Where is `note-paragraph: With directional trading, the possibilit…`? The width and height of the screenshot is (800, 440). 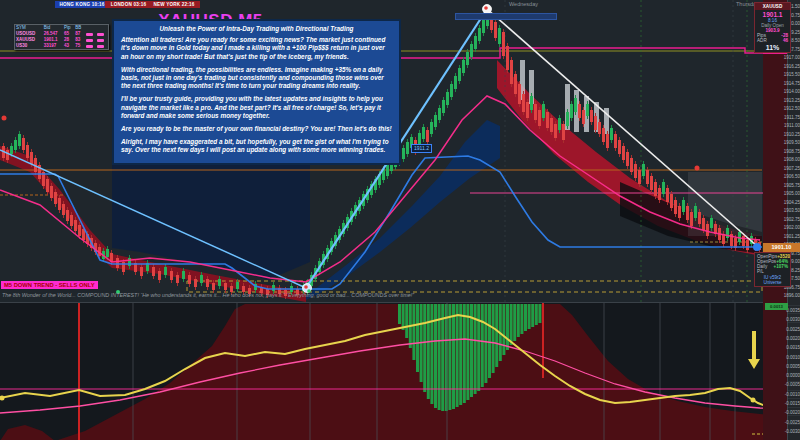
note-paragraph: With directional trading, the possibilit… is located at coordinates (256, 78).